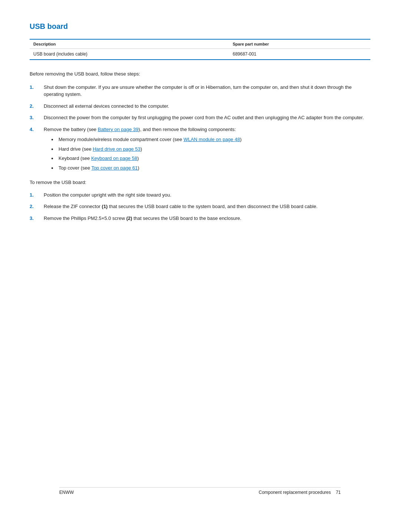 The image size is (400, 532). What do you see at coordinates (200, 491) in the screenshot?
I see `page-footer: ENWW Component replacement procedures 71` at bounding box center [200, 491].